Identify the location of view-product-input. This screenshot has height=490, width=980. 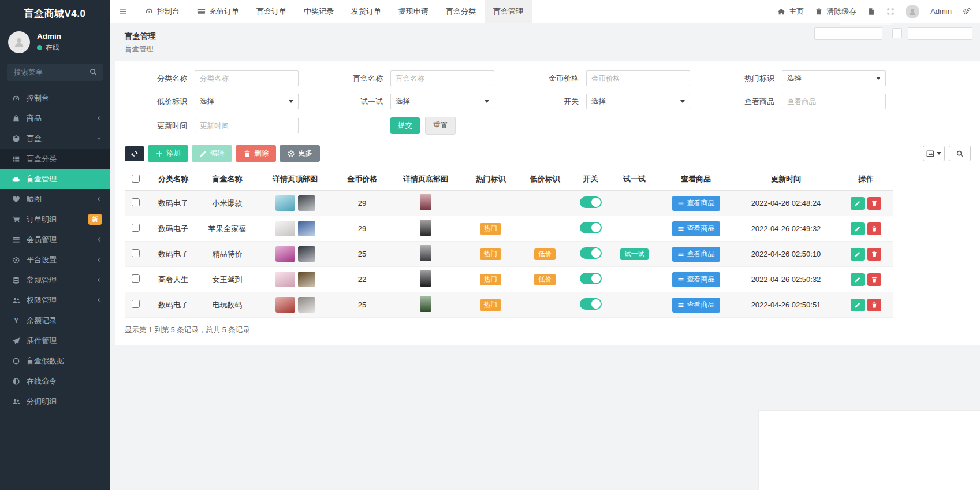
(834, 102).